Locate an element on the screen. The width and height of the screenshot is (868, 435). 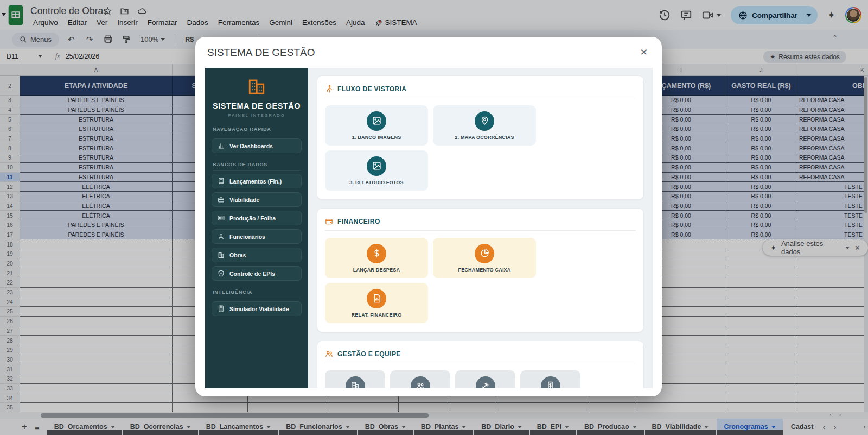
sidebar-group-label: NAVEGAÇÃO RÁPIDA is located at coordinates (257, 131).